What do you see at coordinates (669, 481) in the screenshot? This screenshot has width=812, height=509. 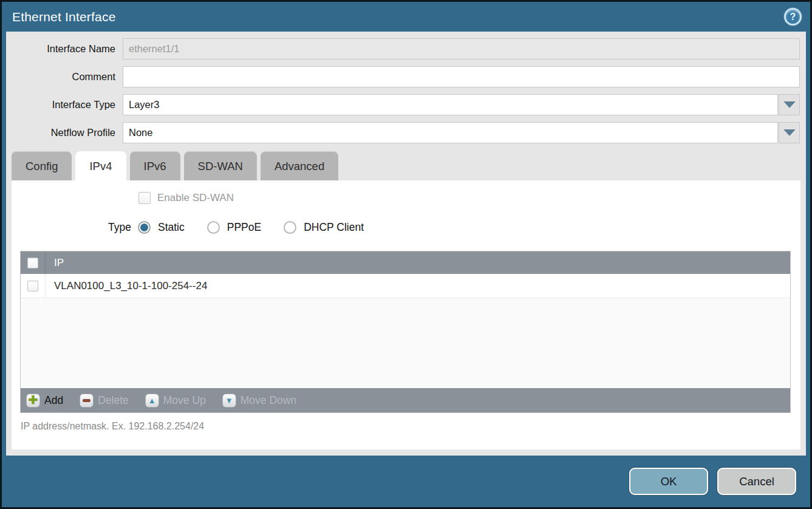 I see `ok-button: OK` at bounding box center [669, 481].